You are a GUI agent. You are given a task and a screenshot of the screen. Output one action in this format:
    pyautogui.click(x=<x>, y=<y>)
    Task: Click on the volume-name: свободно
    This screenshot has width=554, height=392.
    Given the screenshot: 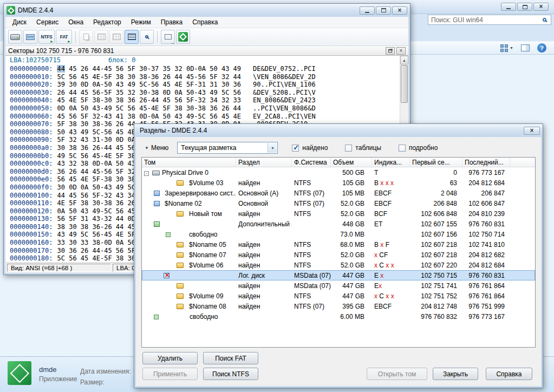 What is the action you would take?
    pyautogui.click(x=204, y=317)
    